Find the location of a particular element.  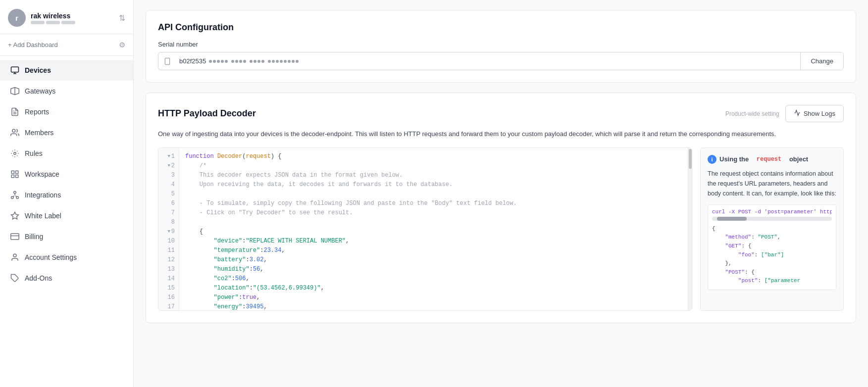

code-line-7: - Click on "Try Decoder" to see the resu… is located at coordinates (434, 213).